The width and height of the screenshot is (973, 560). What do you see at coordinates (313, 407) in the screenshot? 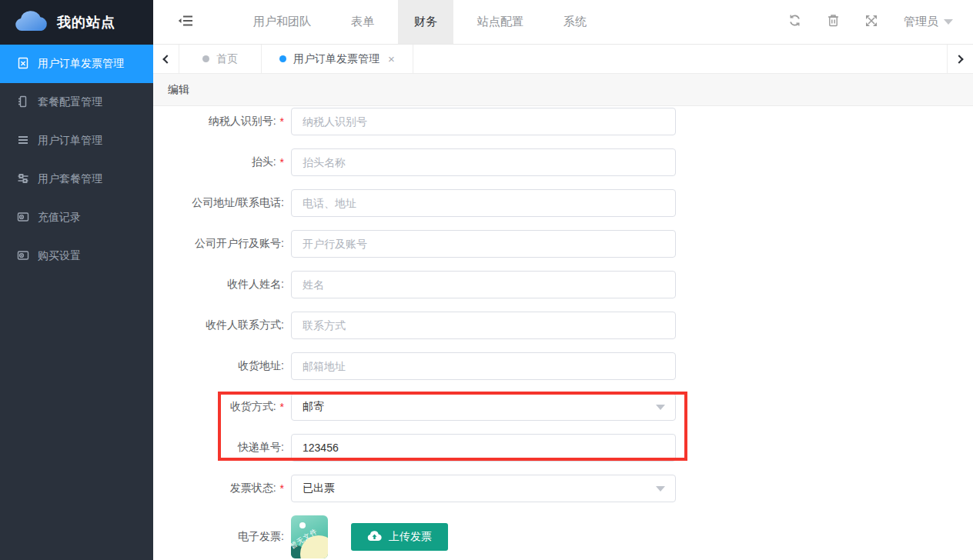
I see `selected-value: 邮寄` at bounding box center [313, 407].